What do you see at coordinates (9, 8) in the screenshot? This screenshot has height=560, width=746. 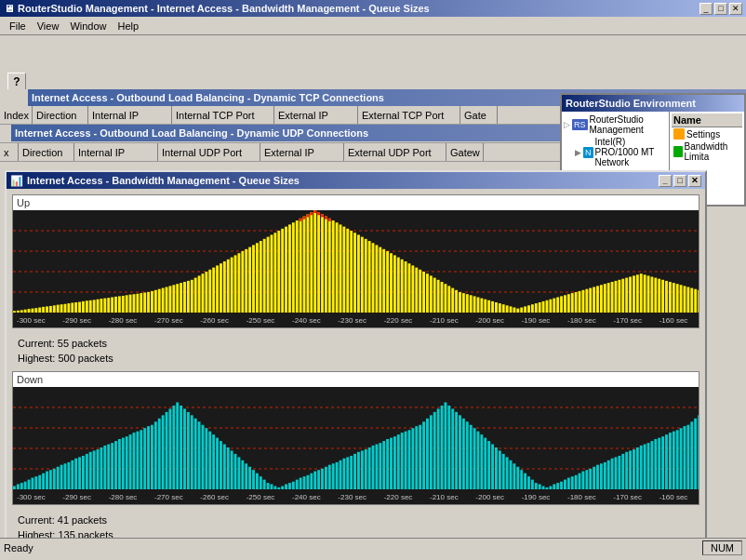 I see `app-icon: 🖥` at bounding box center [9, 8].